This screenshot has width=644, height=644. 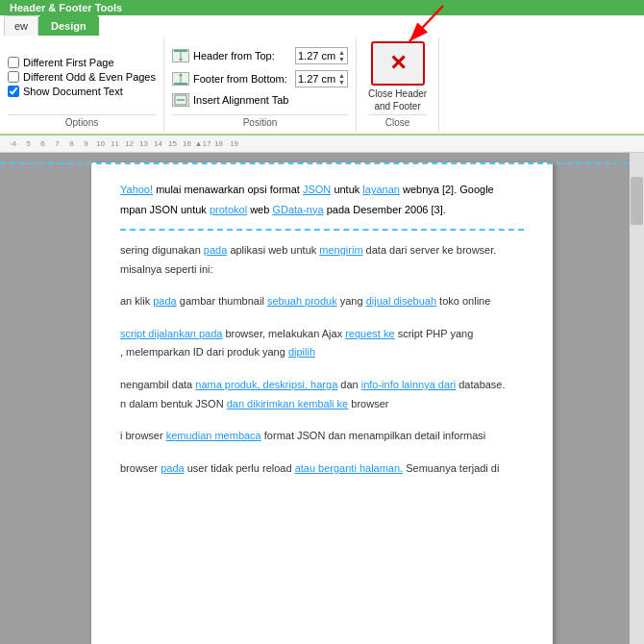 I want to click on para-3-line-2: , melemparkan ID dari produk yang dipili…, so click(x=322, y=353).